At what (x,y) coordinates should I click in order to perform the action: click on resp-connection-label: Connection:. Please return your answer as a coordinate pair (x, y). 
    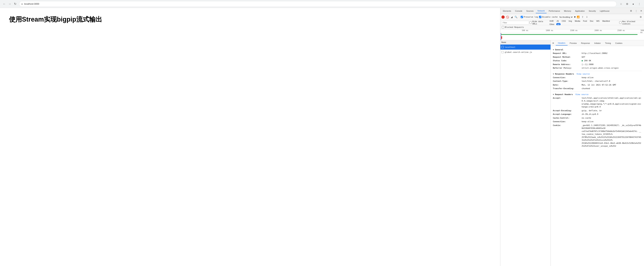
    Looking at the image, I should click on (567, 78).